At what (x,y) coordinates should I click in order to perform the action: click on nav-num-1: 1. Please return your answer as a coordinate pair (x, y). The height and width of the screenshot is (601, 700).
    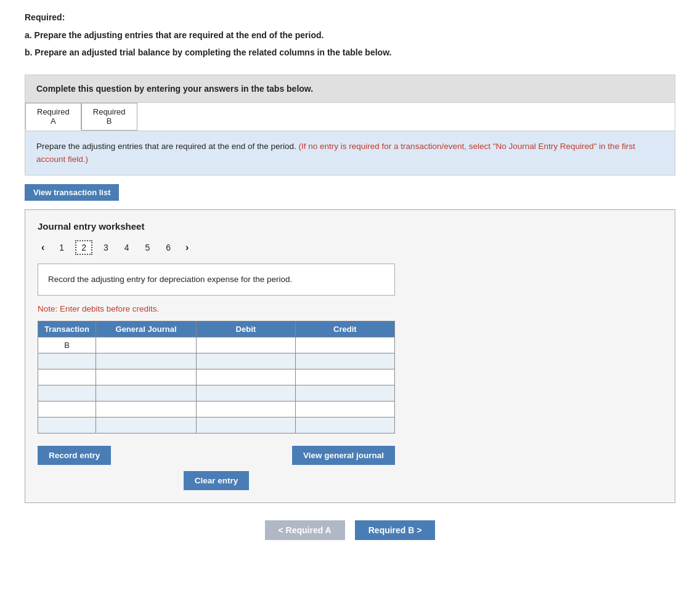
    Looking at the image, I should click on (62, 248).